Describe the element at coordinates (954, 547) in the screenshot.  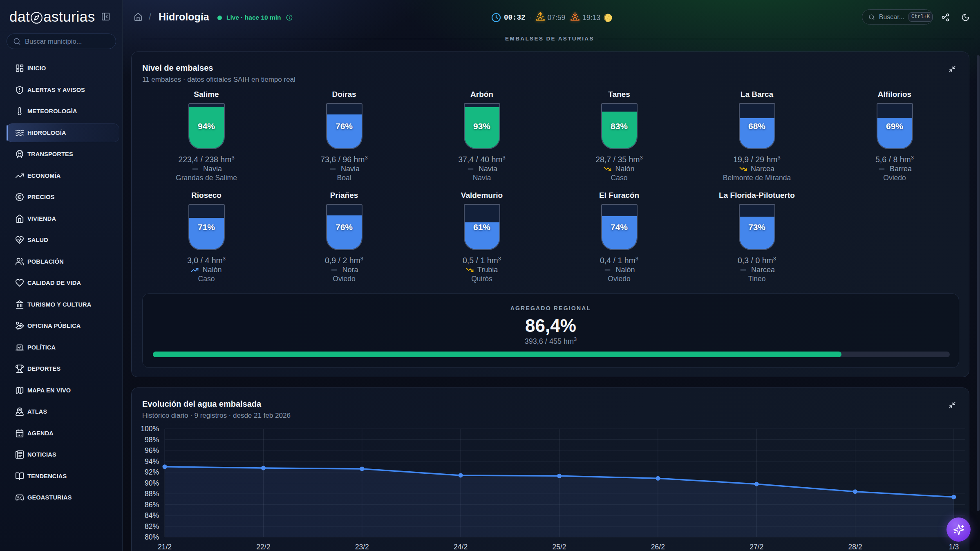
I see `svg-text: 1/3` at that location.